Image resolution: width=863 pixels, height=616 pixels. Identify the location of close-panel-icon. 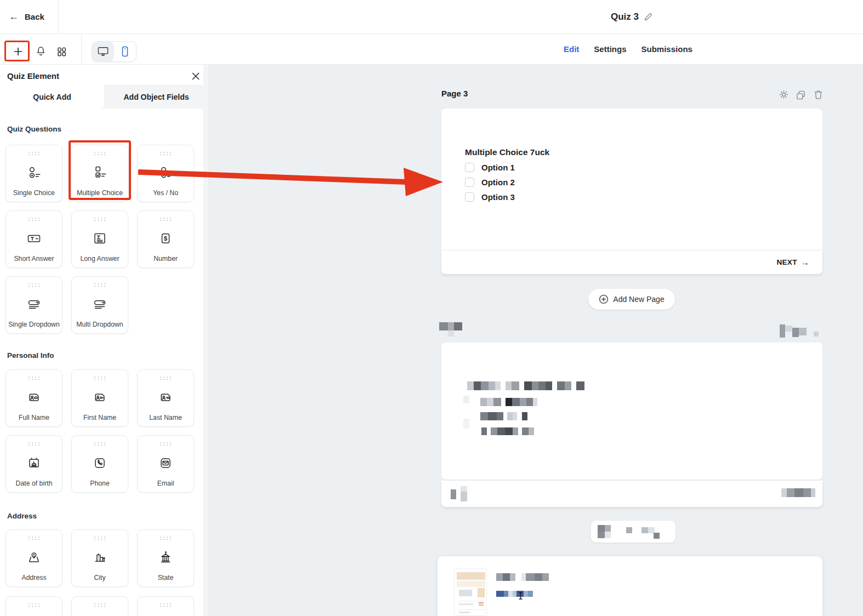
(196, 76).